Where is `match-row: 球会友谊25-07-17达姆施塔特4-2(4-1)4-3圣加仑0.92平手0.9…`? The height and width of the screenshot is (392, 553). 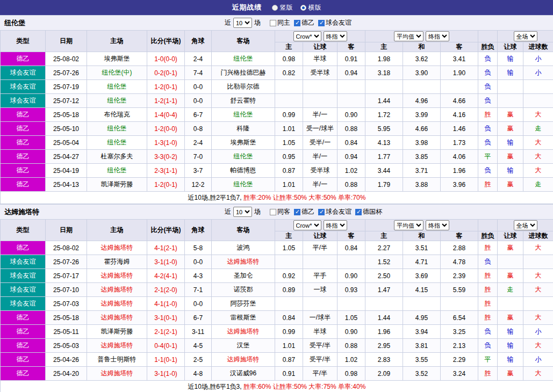 match-row: 球会友谊25-07-17达姆施塔特4-2(4-1)4-3圣加仑0.92平手0.9… is located at coordinates (277, 276).